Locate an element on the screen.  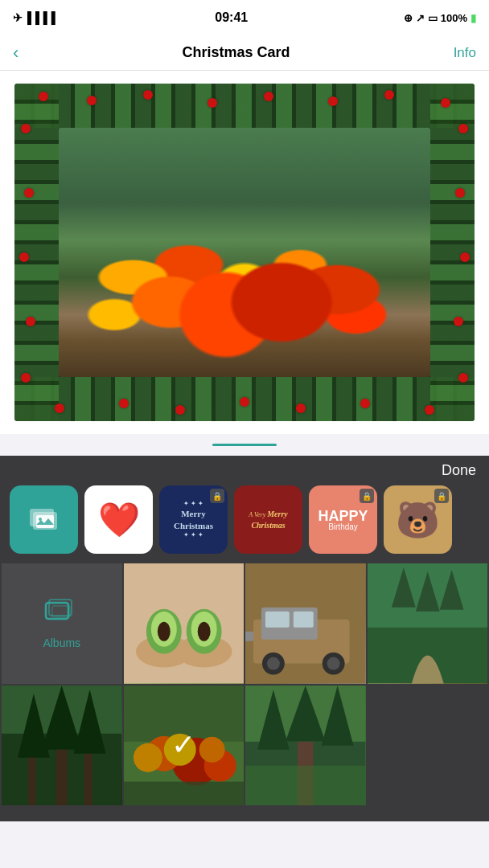
heart-icon: ❤️ is located at coordinates (119, 519).